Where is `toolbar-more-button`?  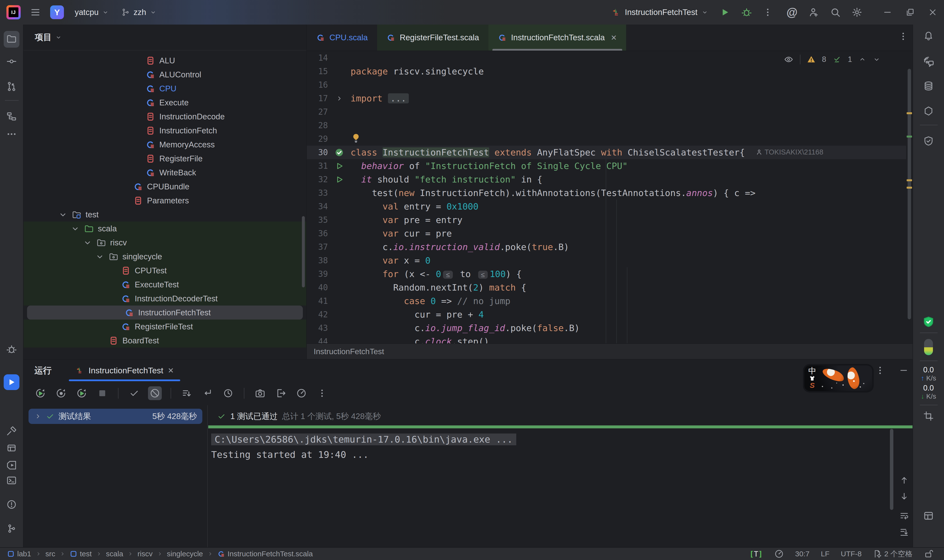
toolbar-more-button is located at coordinates (322, 393).